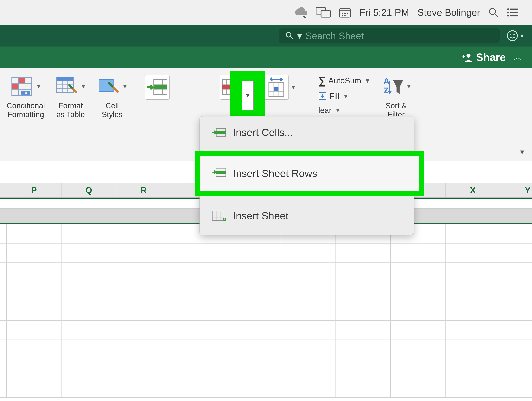 This screenshot has height=401, width=532. I want to click on menu-insert-cells: Insert Cells..., so click(307, 132).